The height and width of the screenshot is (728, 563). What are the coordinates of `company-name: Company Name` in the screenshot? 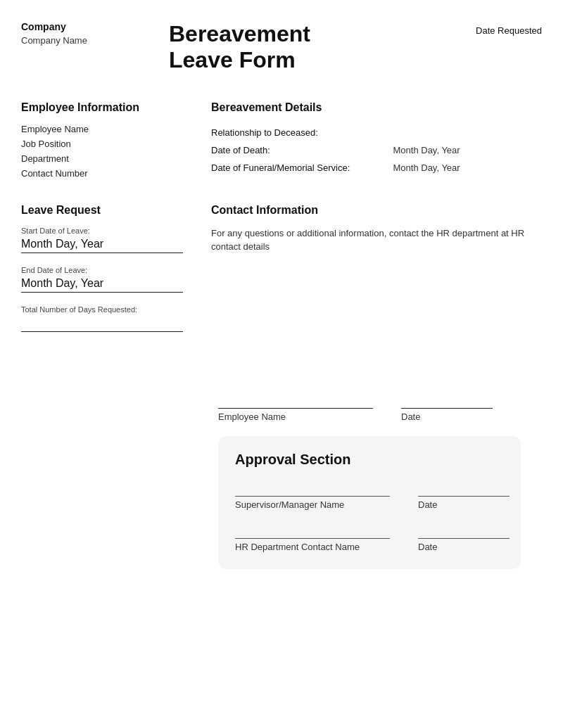 It's located at (84, 41).